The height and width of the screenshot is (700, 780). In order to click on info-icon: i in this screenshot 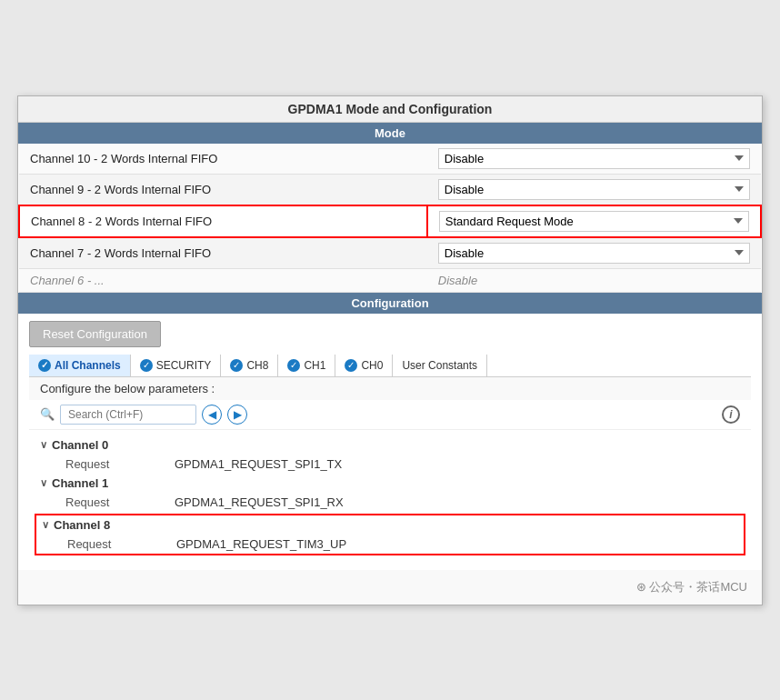, I will do `click(731, 415)`.